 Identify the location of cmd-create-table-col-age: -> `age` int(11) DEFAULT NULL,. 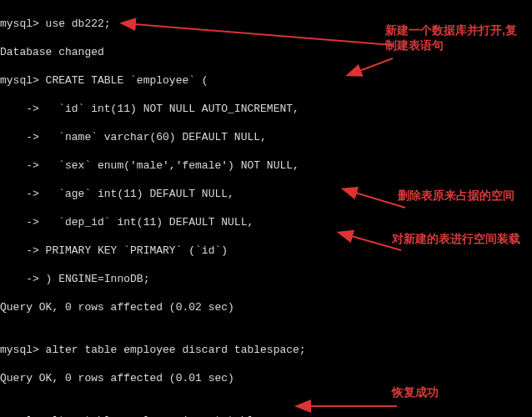
(179, 193).